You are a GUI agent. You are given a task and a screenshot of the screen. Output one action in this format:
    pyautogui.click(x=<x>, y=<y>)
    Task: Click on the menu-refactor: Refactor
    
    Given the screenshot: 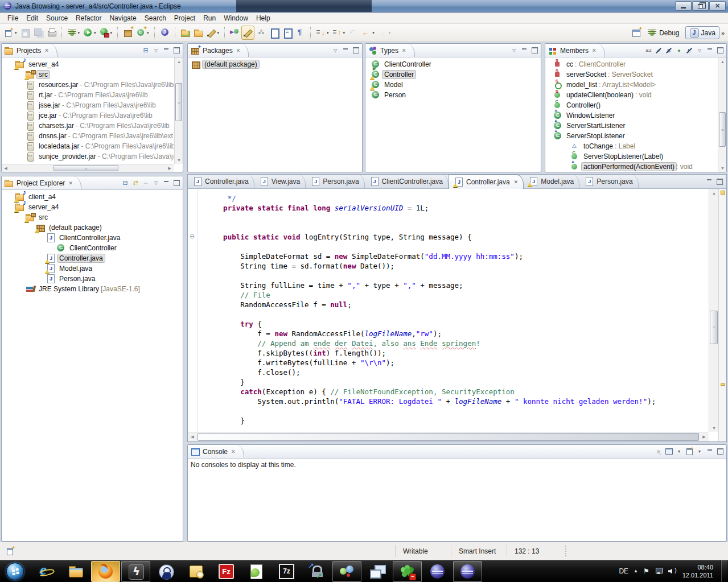 What is the action you would take?
    pyautogui.click(x=89, y=18)
    